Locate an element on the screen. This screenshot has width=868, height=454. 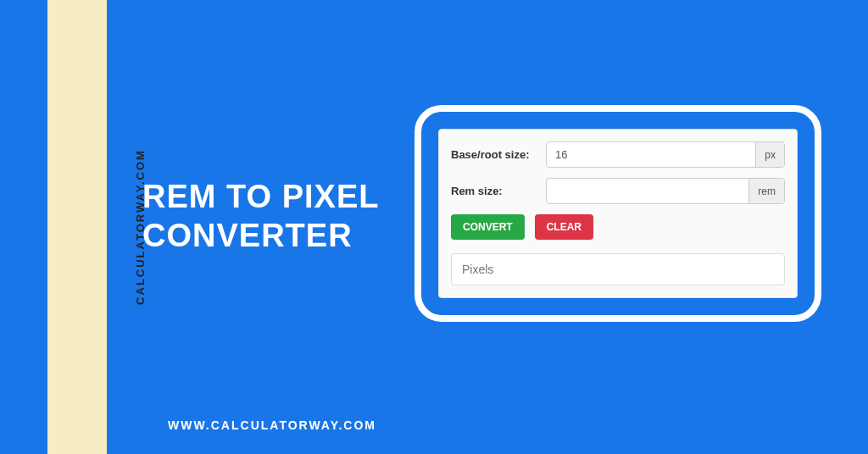
rem-size-input is located at coordinates (648, 191).